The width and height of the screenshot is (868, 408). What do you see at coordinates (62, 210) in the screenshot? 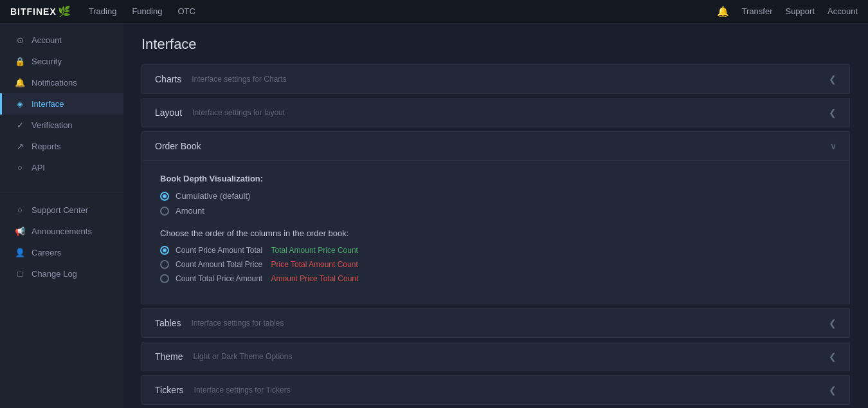
I see `sidebar-item-support-center: ○ Support Center` at bounding box center [62, 210].